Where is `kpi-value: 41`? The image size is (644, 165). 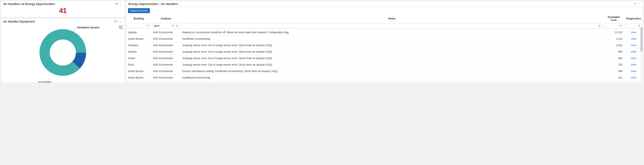
kpi-value: 41 is located at coordinates (63, 10).